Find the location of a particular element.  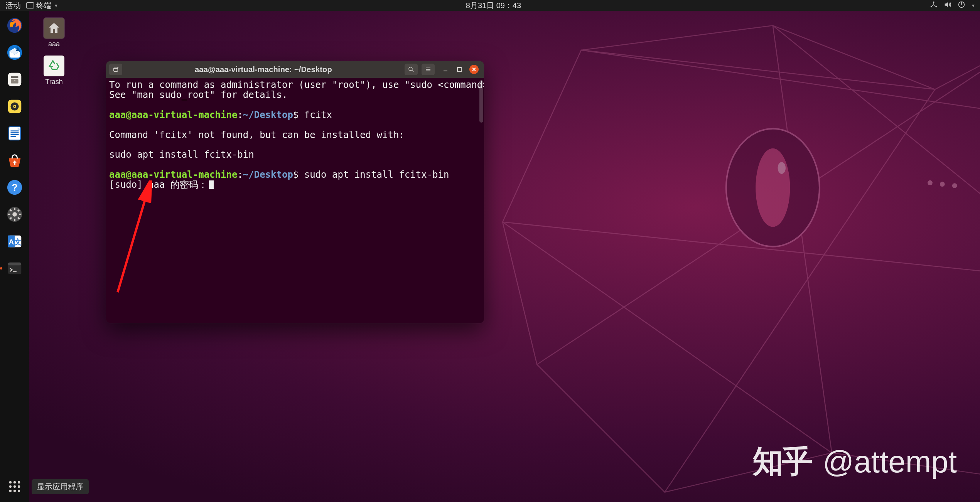

watermark: 知乎 @attempt is located at coordinates (855, 462).